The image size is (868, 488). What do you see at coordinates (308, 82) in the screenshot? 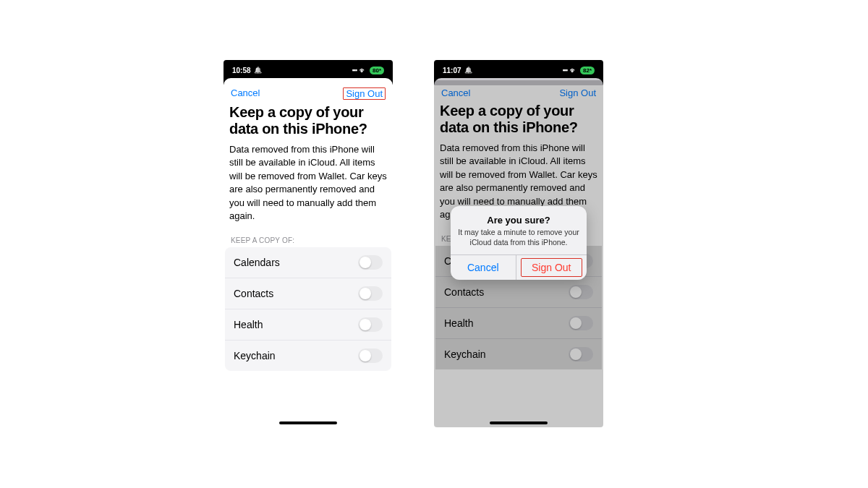
I see `sheet-grabber` at bounding box center [308, 82].